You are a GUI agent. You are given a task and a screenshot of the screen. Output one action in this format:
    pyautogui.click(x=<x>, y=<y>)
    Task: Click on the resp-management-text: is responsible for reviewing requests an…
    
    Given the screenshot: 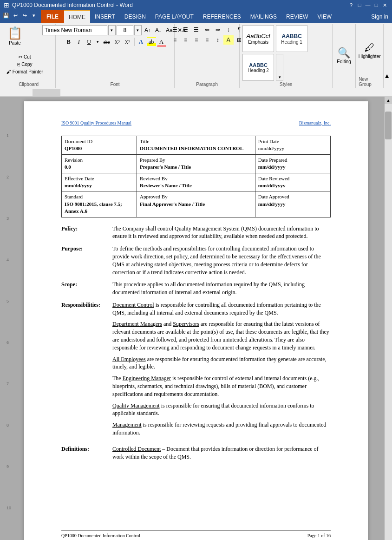 What is the action you would take?
    pyautogui.click(x=219, y=428)
    